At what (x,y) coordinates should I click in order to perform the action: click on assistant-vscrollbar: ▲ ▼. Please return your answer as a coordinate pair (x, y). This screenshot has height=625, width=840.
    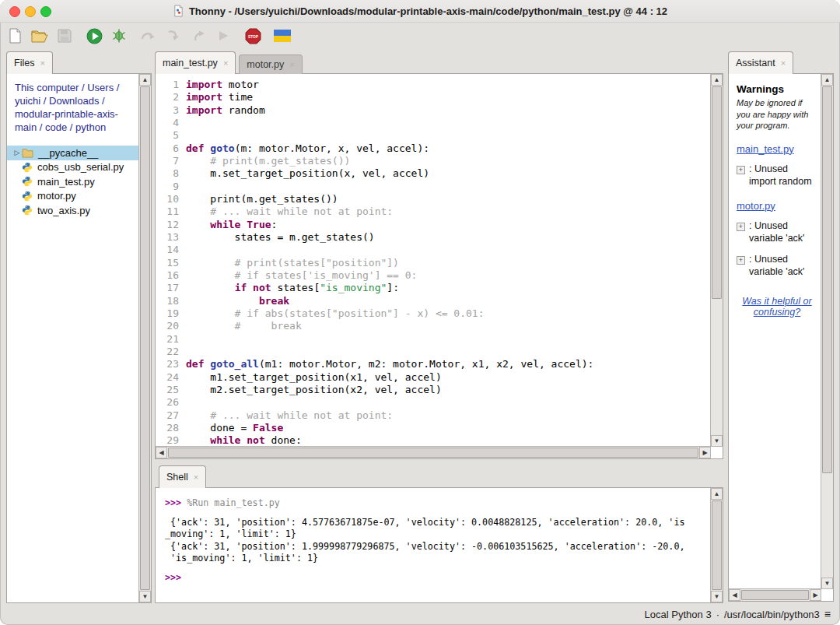
    Looking at the image, I should click on (827, 332).